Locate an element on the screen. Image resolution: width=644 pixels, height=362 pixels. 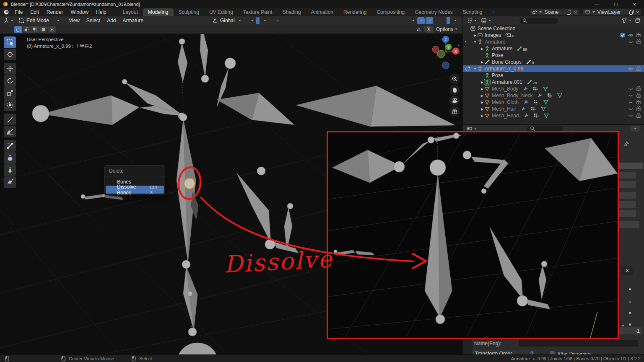
tool-annotate-button is located at coordinates (10, 119).